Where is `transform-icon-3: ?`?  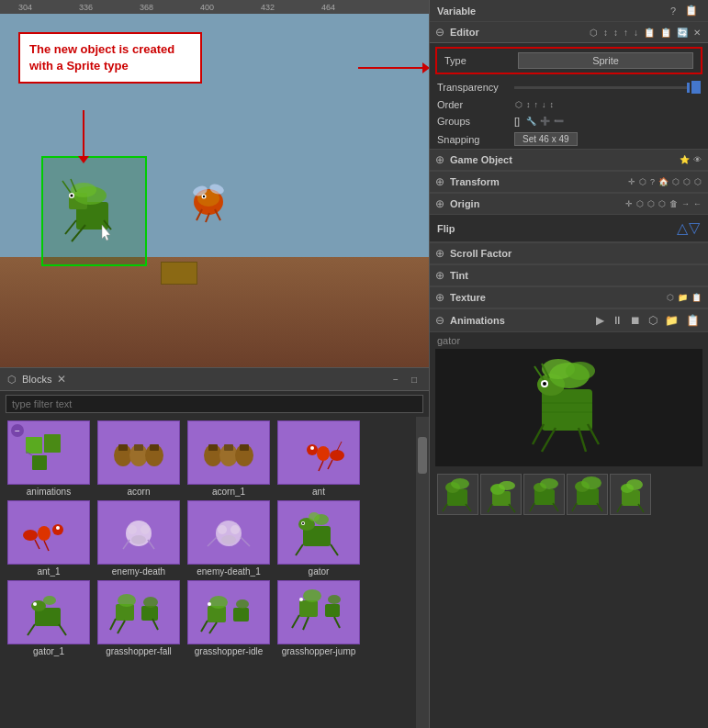 transform-icon-3: ? is located at coordinates (652, 182).